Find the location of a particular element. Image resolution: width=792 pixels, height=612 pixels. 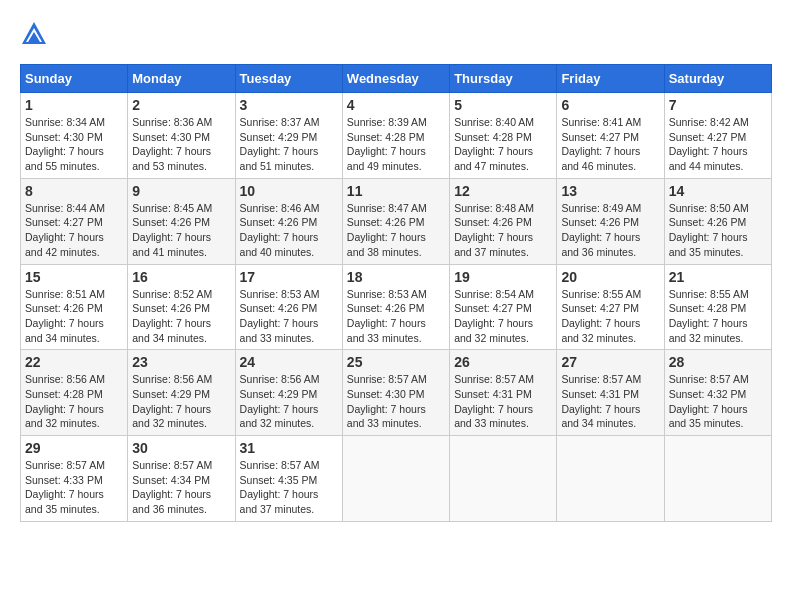

calendar-day-cell: 25Sunrise: 8:57 AMSunset: 4:30 PMDayligh… is located at coordinates (396, 393).